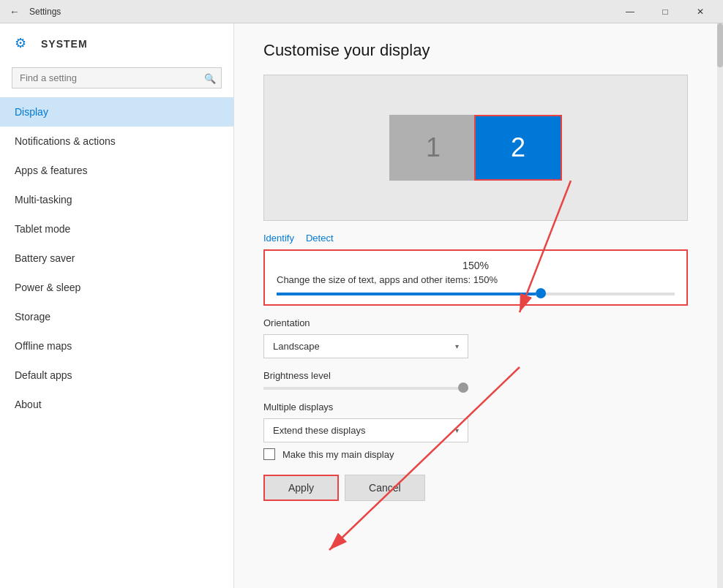 Image resolution: width=723 pixels, height=588 pixels. Describe the element at coordinates (385, 488) in the screenshot. I see `cancel-button: Cancel` at that location.